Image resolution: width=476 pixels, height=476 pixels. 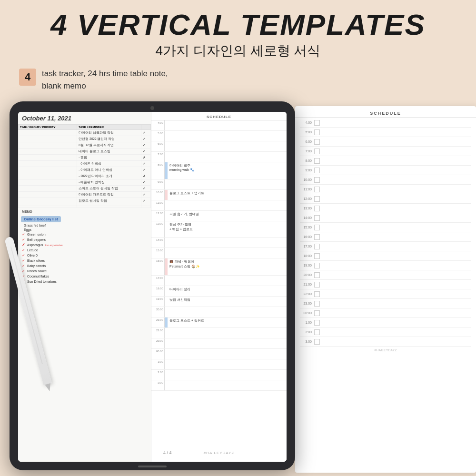 What do you see at coordinates (85, 166) in the screenshot?
I see `task-table: TIME / GROUP / PRIORITY TASK / REMINDER …` at bounding box center [85, 166].